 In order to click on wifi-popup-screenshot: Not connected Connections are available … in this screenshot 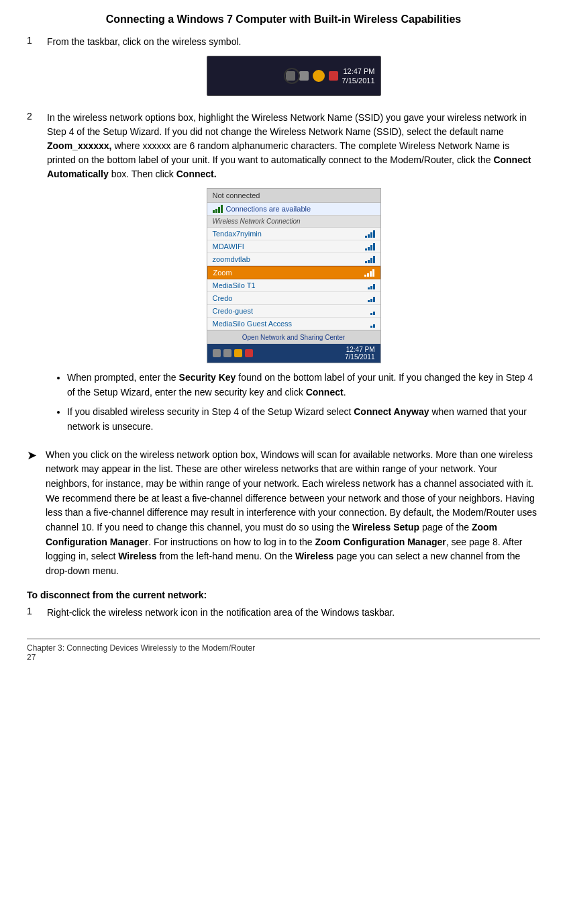, I will do `click(294, 275)`.